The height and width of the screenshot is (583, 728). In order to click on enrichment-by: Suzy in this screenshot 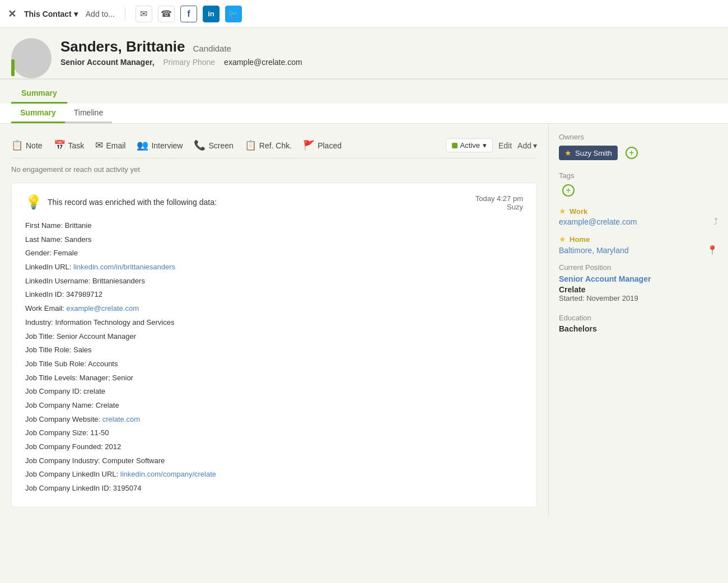, I will do `click(500, 207)`.